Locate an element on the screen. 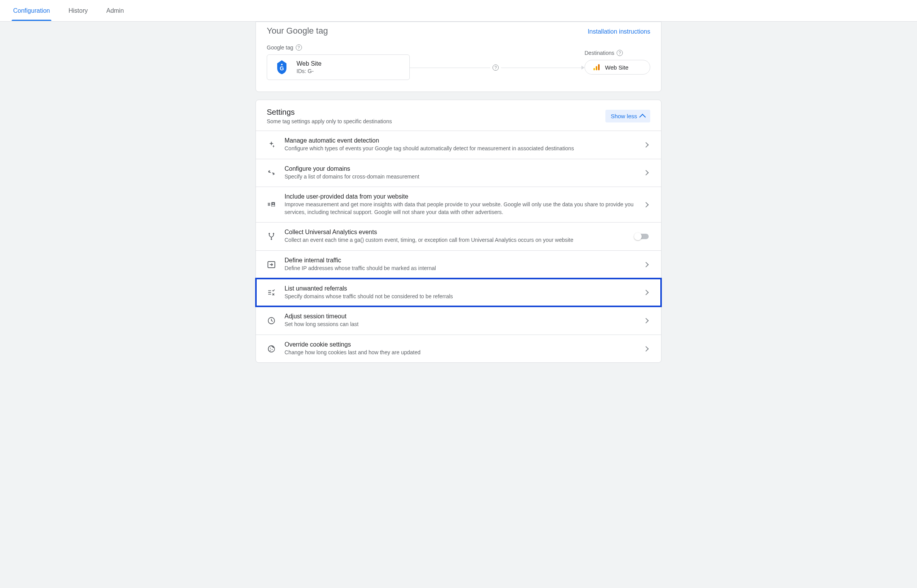 The height and width of the screenshot is (588, 917). setting-title: Override cookie settings is located at coordinates (460, 345).